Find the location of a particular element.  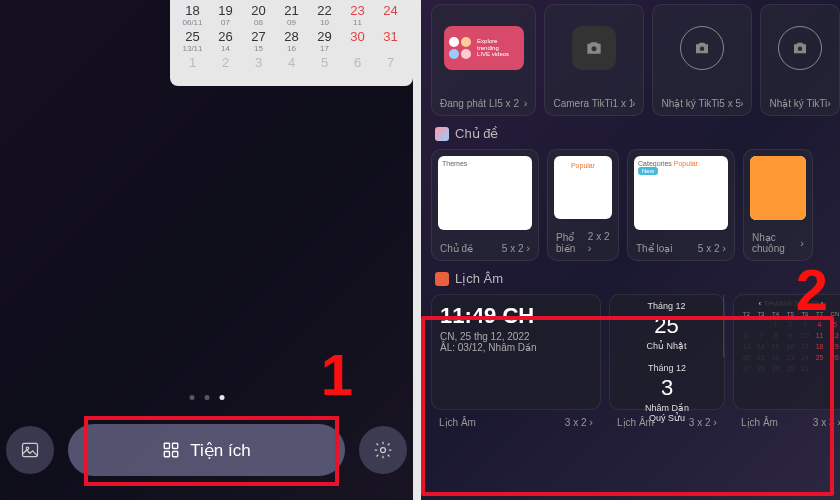

widget-row-themes: ThemesChủ đề5 x 2 ›PopularPhổ biến2 x 2 … is located at coordinates (636, 205).